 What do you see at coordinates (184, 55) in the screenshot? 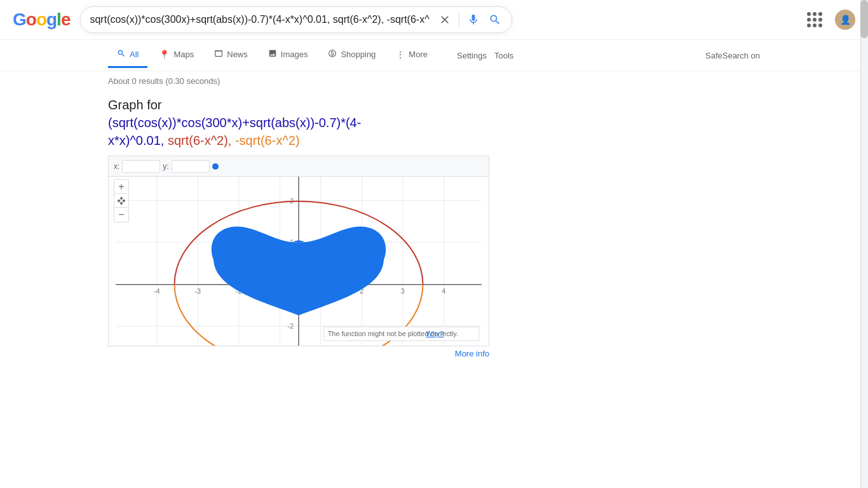
I see `tab-maps-label: Maps` at bounding box center [184, 55].